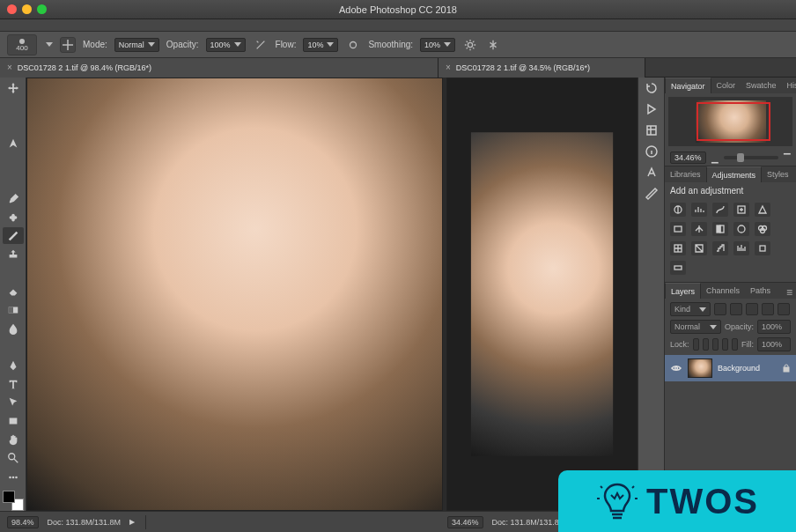 The height and width of the screenshot is (532, 796). I want to click on zoom-out-icon: ▁, so click(715, 159).